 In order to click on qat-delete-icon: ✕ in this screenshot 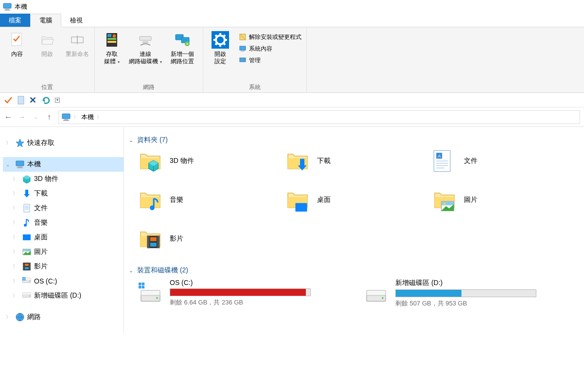, I will do `click(33, 100)`.